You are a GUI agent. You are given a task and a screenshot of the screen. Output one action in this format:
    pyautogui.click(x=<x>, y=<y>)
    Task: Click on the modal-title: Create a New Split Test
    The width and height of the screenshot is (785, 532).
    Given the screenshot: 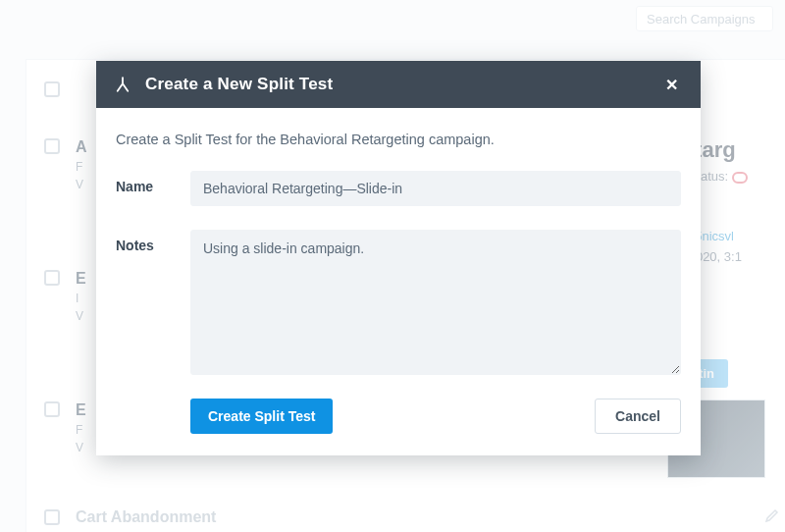 What is the action you would take?
    pyautogui.click(x=239, y=84)
    